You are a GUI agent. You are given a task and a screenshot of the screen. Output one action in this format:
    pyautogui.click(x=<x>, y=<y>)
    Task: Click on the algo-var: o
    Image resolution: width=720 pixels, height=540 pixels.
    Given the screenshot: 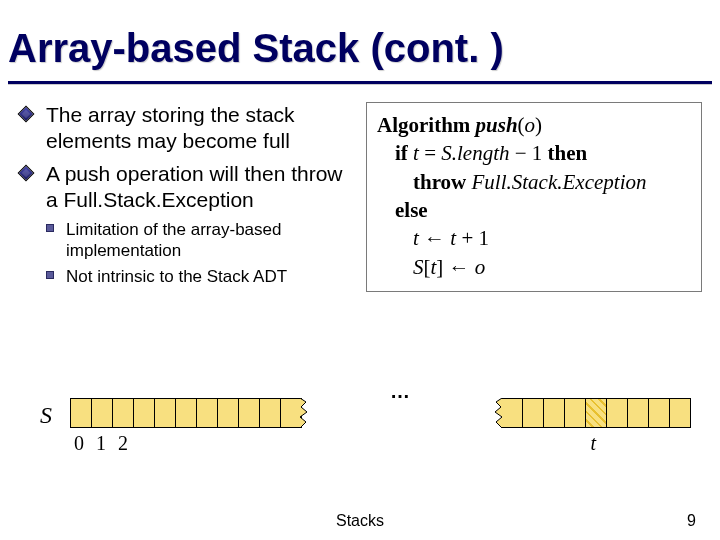 What is the action you would take?
    pyautogui.click(x=480, y=267)
    